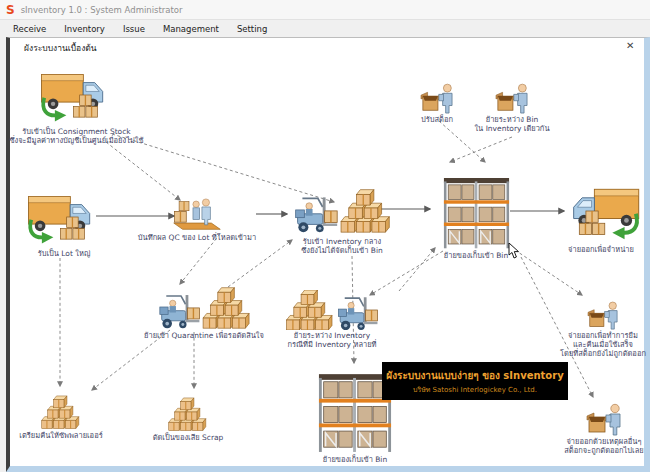  I want to click on mouse-cursor, so click(514, 251).